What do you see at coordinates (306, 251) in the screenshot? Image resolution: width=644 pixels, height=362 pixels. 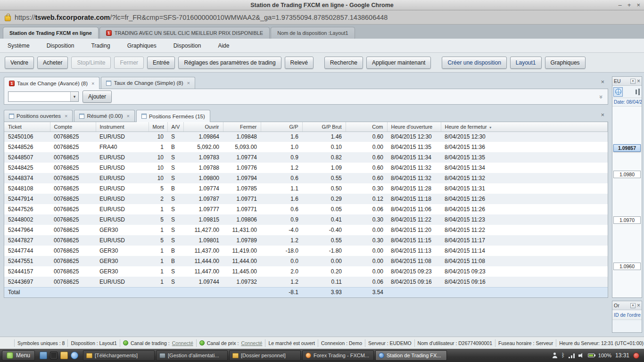 I see `position-row: 52447744 00768625 GER30 1 B 11,437.00 11…` at bounding box center [306, 251].